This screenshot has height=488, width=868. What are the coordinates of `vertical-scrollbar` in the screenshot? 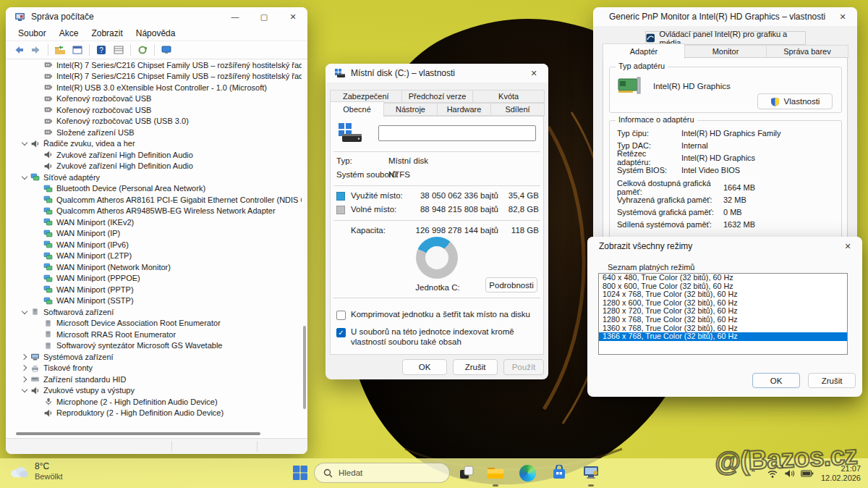 It's located at (305, 368).